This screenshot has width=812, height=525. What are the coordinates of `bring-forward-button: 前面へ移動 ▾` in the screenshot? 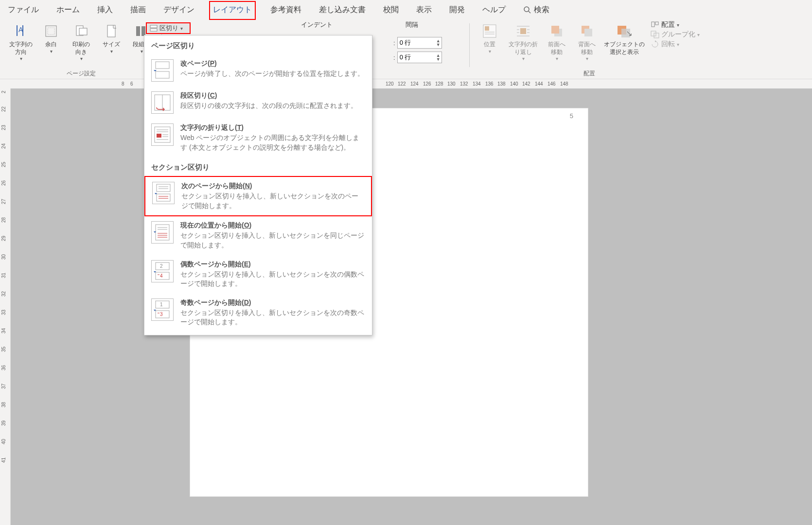 It's located at (557, 43).